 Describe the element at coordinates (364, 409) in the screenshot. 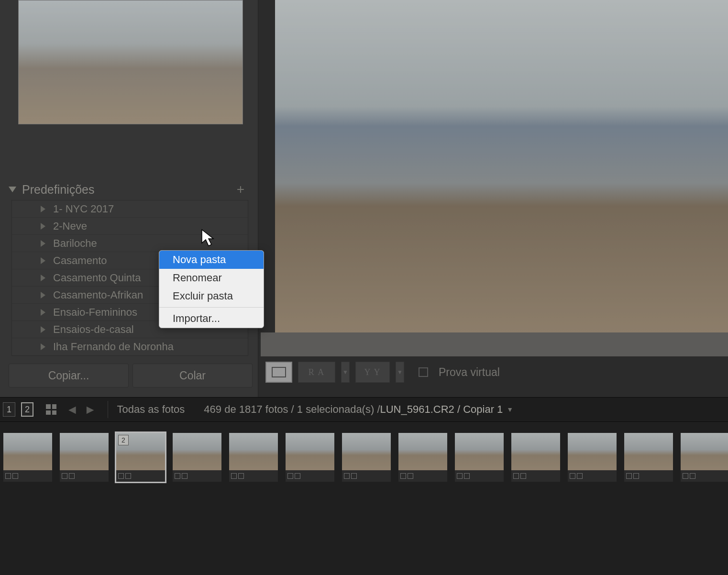

I see `filmstrip-info-bar: 1 2 ◄ ► Todas as fotos 469 de 1817 fotos…` at that location.